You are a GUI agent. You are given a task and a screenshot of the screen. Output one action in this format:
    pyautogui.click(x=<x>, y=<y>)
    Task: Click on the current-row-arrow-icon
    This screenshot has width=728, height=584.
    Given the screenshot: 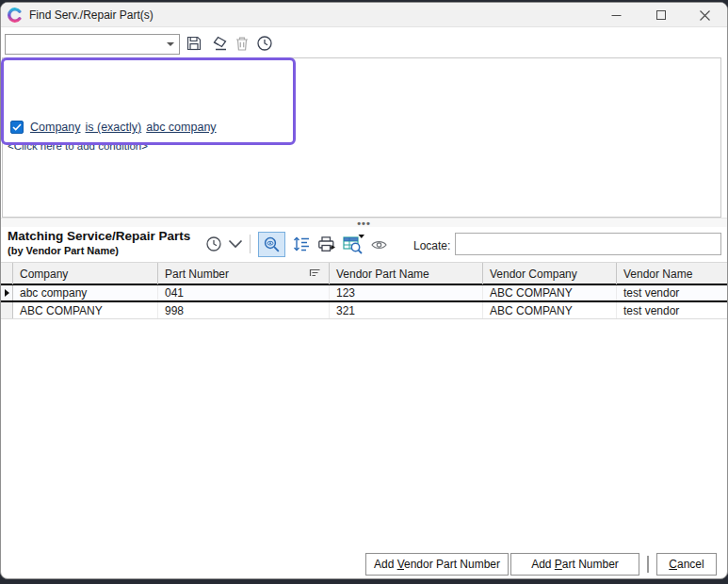 What is the action you would take?
    pyautogui.click(x=8, y=293)
    